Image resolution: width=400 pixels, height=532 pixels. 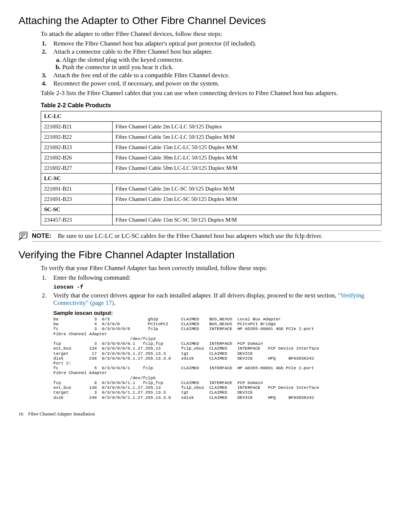 What do you see at coordinates (247, 220) in the screenshot?
I see `part-desc: Fibre Channel Cable 15m SC-SC 50/125 Dup…` at bounding box center [247, 220].